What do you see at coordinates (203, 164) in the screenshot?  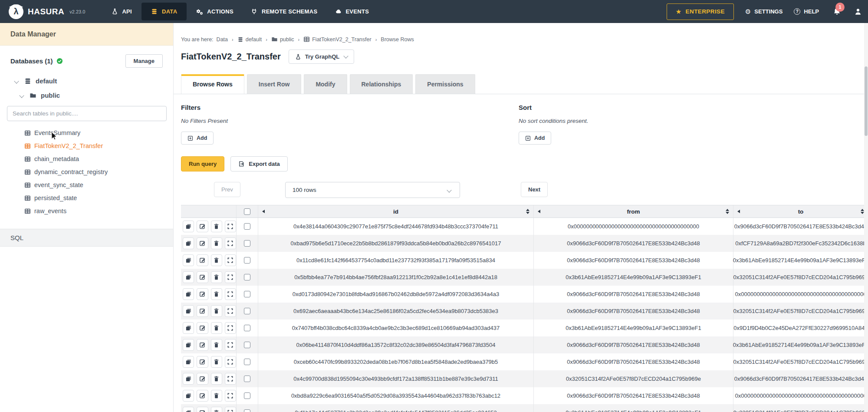 I see `run-query-button: Run query` at bounding box center [203, 164].